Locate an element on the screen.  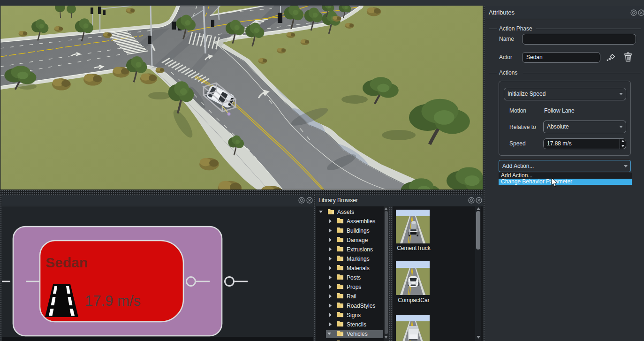
svg-text: Markings is located at coordinates (358, 259).